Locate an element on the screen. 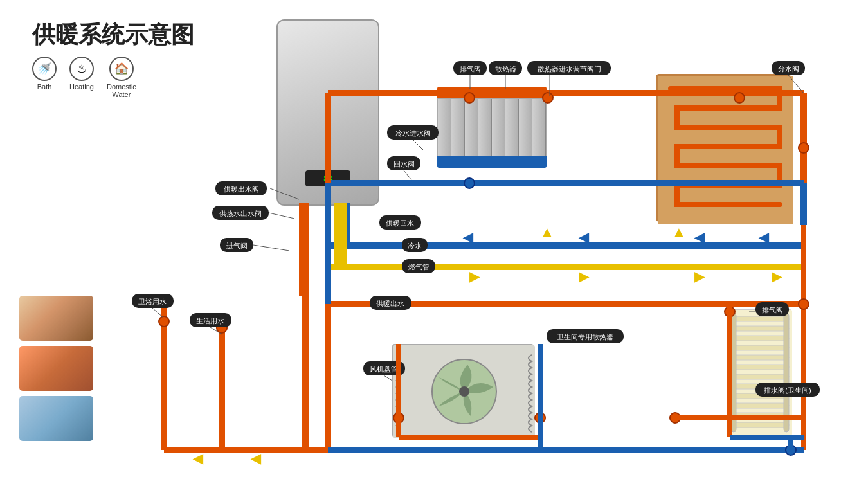  radiator-bottom-pipe is located at coordinates (492, 162).